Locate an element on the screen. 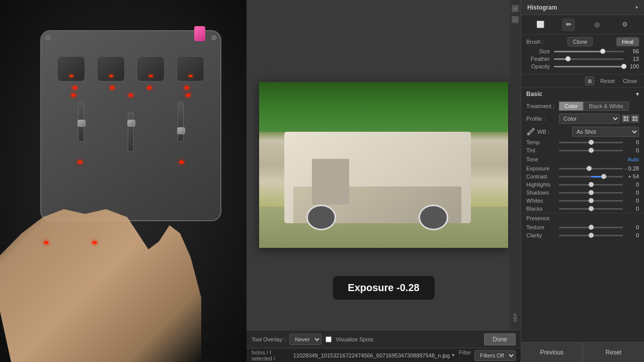 The width and height of the screenshot is (644, 362). tone-label: Tone is located at coordinates (532, 159).